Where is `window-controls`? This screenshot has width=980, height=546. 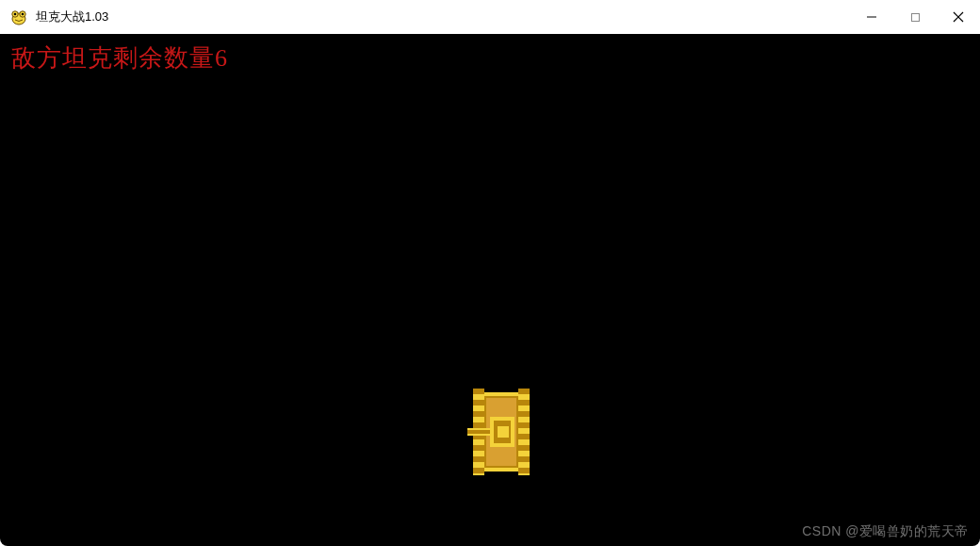
window-controls is located at coordinates (915, 17).